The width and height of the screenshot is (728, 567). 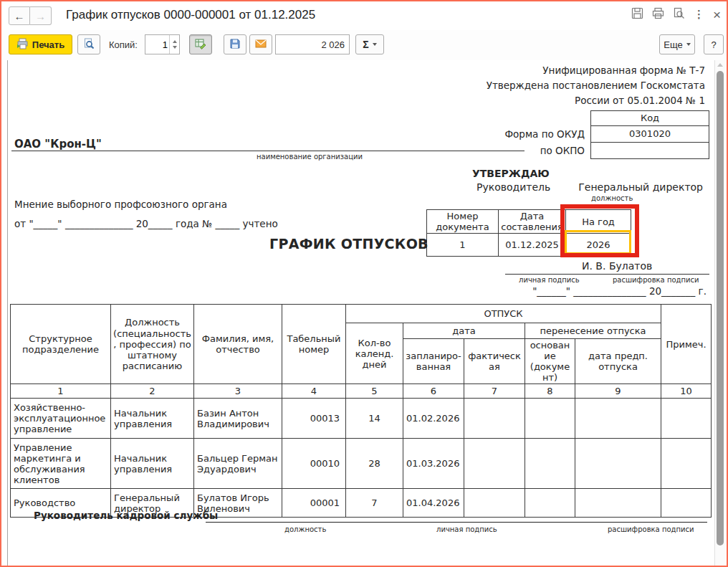 I want to click on col-header-fio: Фамилия, имя, отчество, so click(x=238, y=344).